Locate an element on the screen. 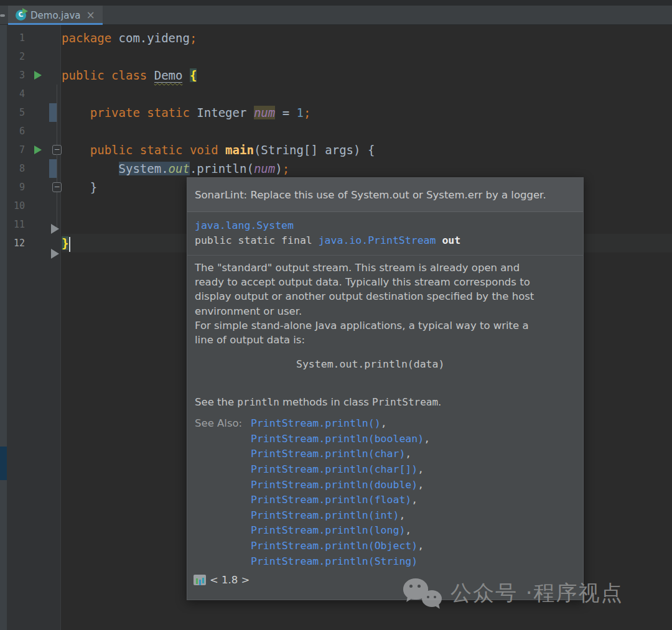 The height and width of the screenshot is (630, 672). code-token: { is located at coordinates (193, 75).